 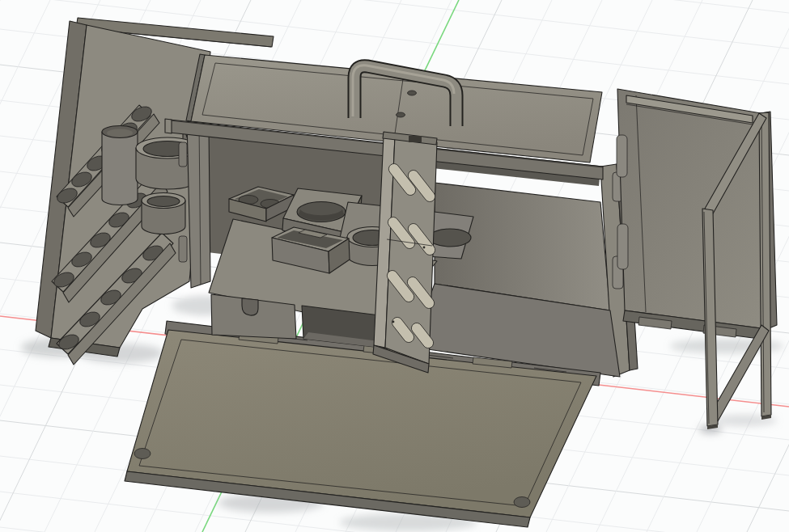 I want to click on tall-cylinder-holder, so click(x=120, y=166).